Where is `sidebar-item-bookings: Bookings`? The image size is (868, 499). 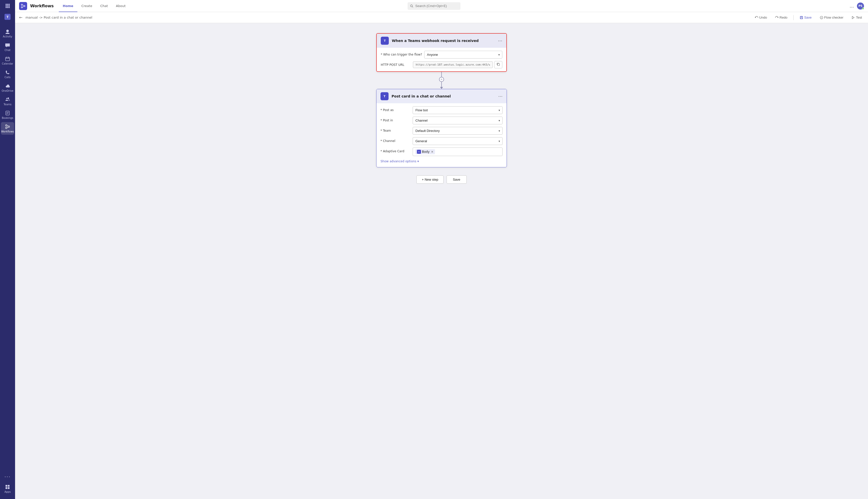 sidebar-item-bookings: Bookings is located at coordinates (8, 115).